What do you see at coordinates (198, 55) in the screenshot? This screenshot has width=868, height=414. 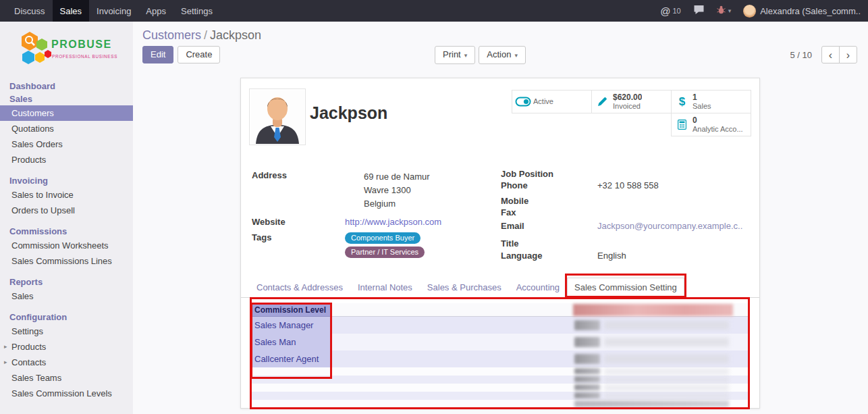 I see `create-button: Create` at bounding box center [198, 55].